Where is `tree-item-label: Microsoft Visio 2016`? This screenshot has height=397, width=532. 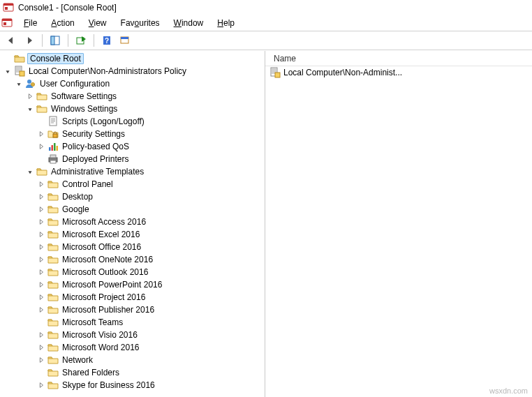 tree-item-label: Microsoft Visio 2016 is located at coordinates (100, 335).